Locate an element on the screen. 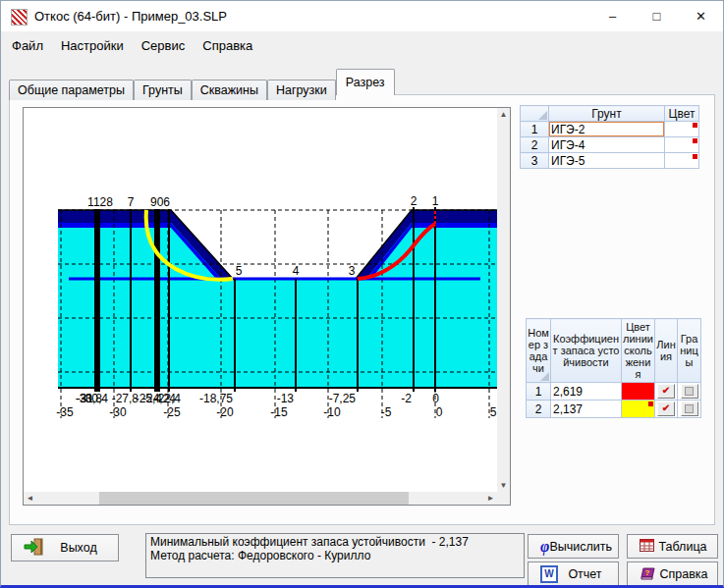 The image size is (724, 588). corner-triangle-icon is located at coordinates (544, 377).